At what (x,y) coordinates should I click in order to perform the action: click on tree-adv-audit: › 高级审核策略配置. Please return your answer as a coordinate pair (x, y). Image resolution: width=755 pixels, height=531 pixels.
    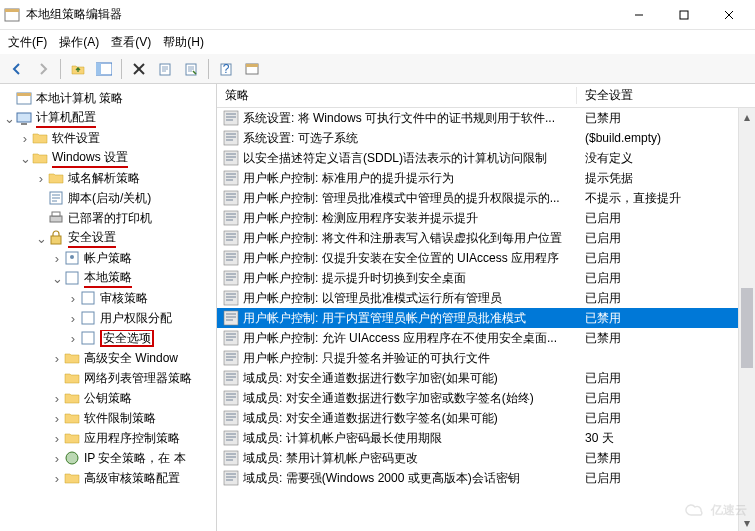
    Looking at the image, I should click on (108, 478).